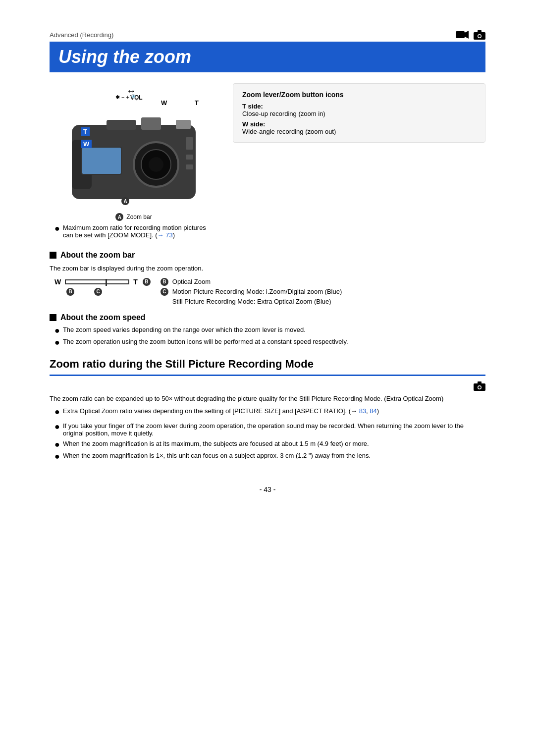 The height and width of the screenshot is (756, 535). Describe the element at coordinates (270, 330) in the screenshot. I see `zoom-speed-bullet1: ● The zoom speed varies depending on the…` at that location.